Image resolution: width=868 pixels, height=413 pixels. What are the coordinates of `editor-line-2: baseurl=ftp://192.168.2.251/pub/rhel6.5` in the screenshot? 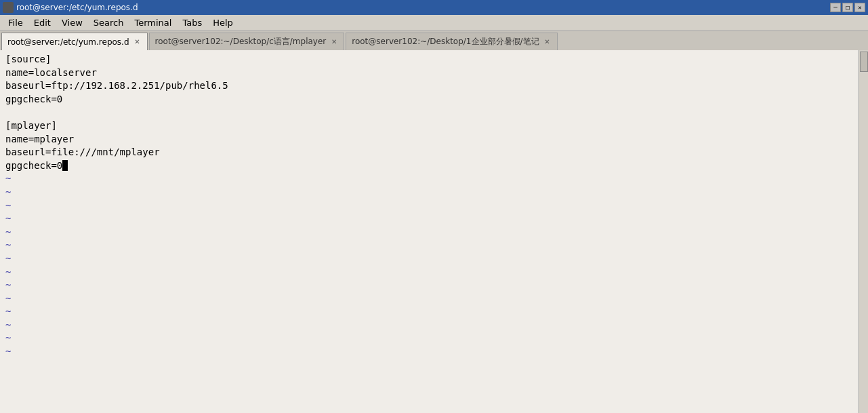 It's located at (430, 86).